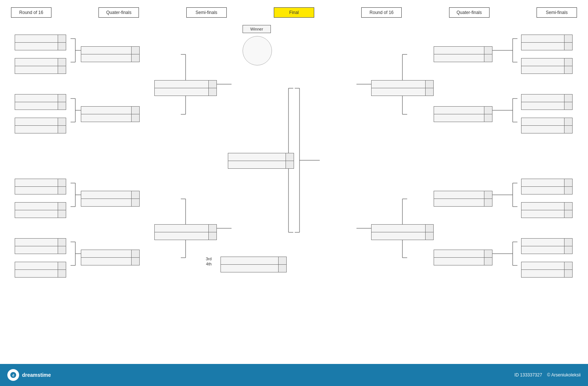 Image resolution: width=588 pixels, height=386 pixels. What do you see at coordinates (547, 102) in the screenshot?
I see `right-r16-match3` at bounding box center [547, 102].